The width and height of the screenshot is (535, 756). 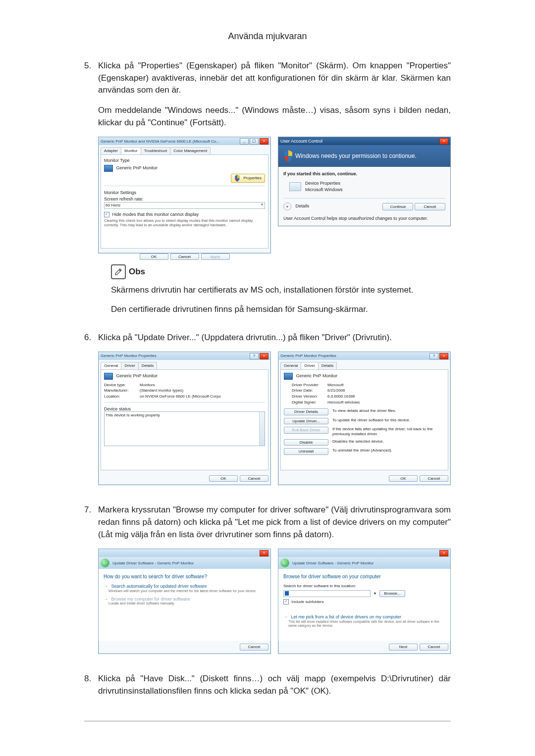 What do you see at coordinates (180, 397) in the screenshot?
I see `kv-value: on NVIDIA GeForce 6600 LE (Microsoft Cor…` at bounding box center [180, 397].